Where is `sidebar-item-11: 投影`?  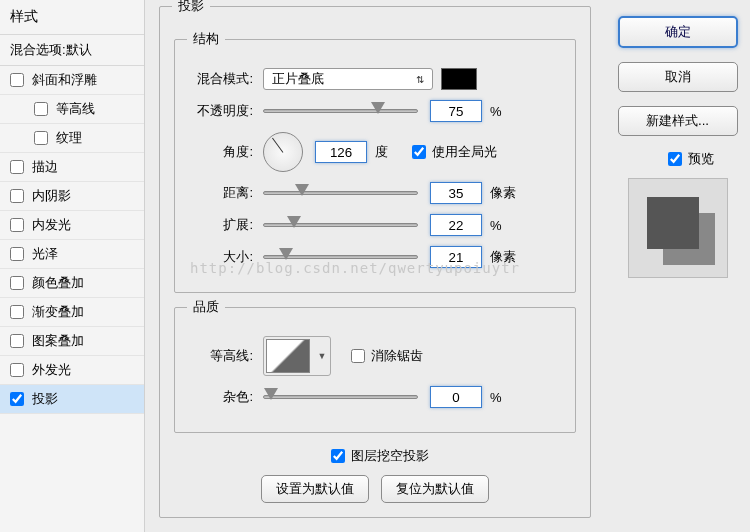
sidebar-item-11: 投影 is located at coordinates (72, 400).